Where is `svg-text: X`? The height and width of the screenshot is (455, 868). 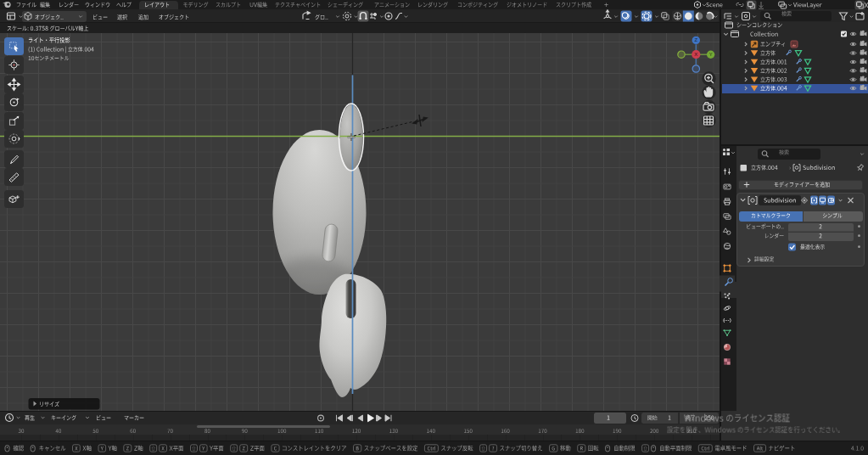
svg-text: X is located at coordinates (696, 54).